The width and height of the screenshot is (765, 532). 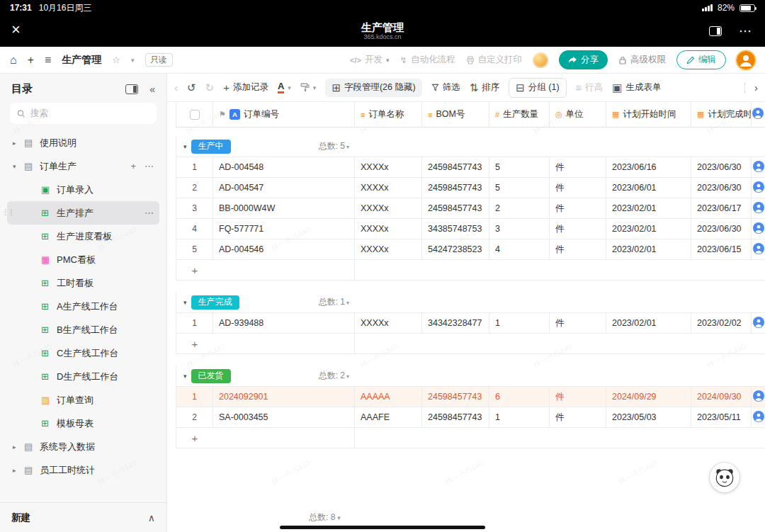 I want to click on cell-col6: 2023/05/11, so click(x=721, y=417).